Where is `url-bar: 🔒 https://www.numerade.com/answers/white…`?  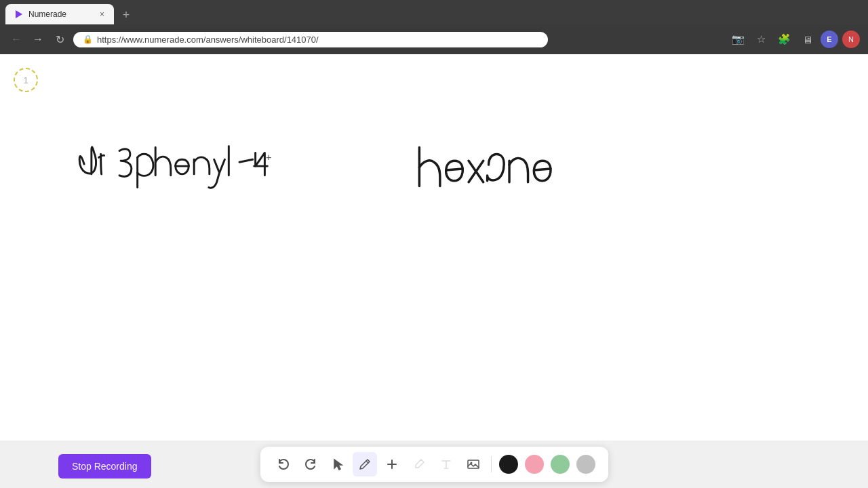
url-bar: 🔒 https://www.numerade.com/answers/white… is located at coordinates (311, 39).